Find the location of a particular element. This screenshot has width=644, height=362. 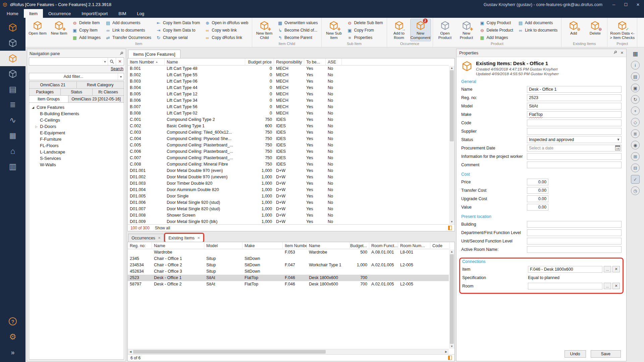

calendar-icon: 15 is located at coordinates (618, 148).